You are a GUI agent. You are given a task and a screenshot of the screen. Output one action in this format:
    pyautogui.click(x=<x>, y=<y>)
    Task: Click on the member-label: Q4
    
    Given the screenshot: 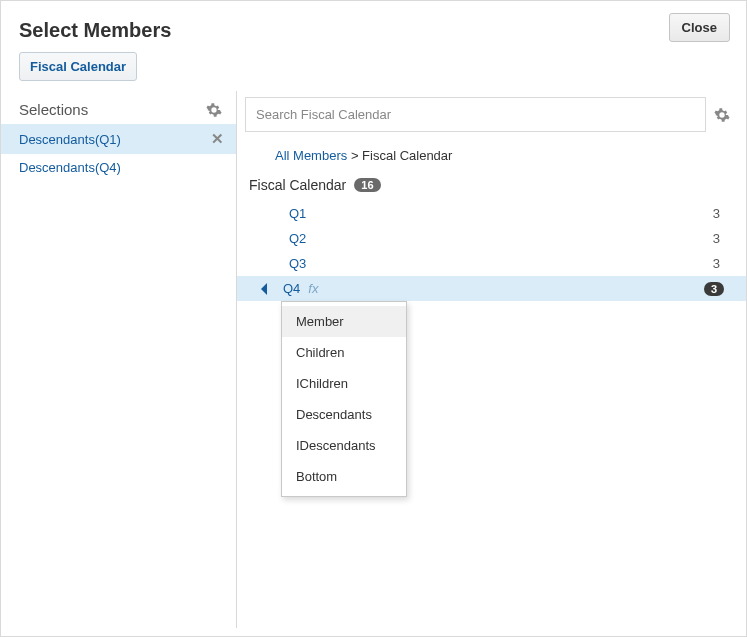 What is the action you would take?
    pyautogui.click(x=292, y=288)
    